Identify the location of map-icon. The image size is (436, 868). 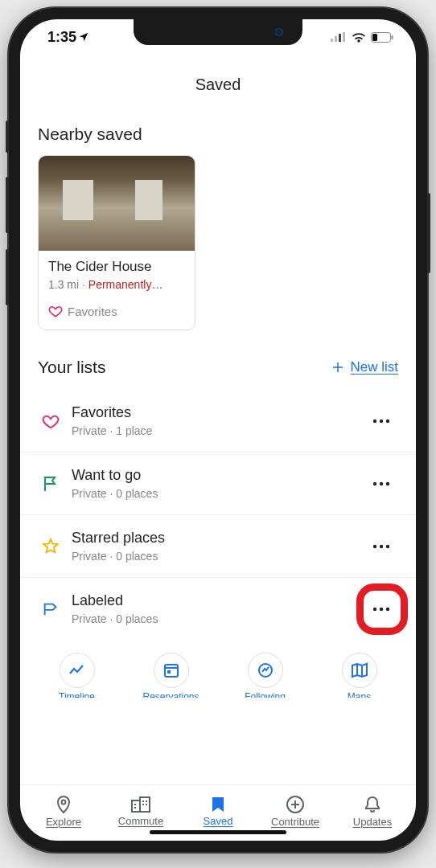
(360, 670).